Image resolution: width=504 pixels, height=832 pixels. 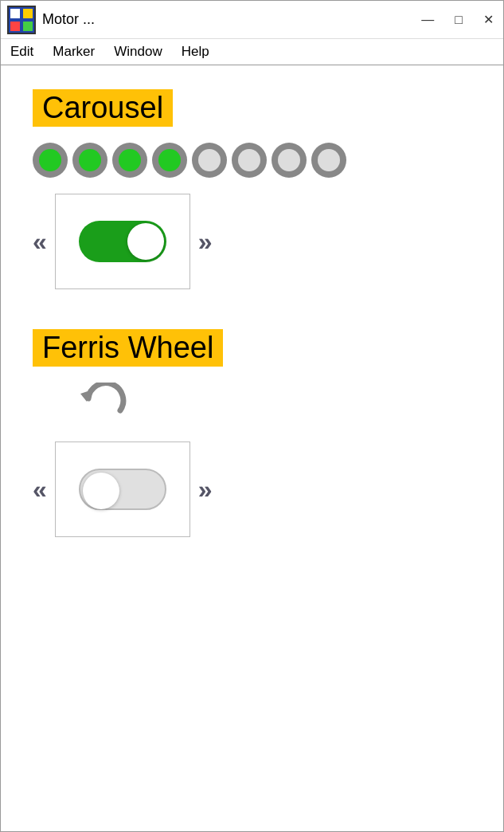 What do you see at coordinates (101, 491) in the screenshot?
I see `ferris-toggle-knob` at bounding box center [101, 491].